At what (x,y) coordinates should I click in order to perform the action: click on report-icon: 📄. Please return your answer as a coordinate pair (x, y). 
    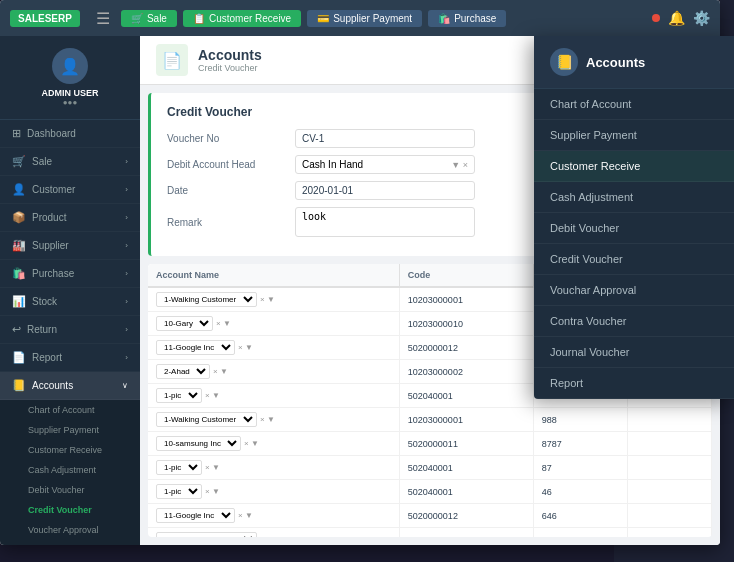
    Looking at the image, I should click on (19, 358).